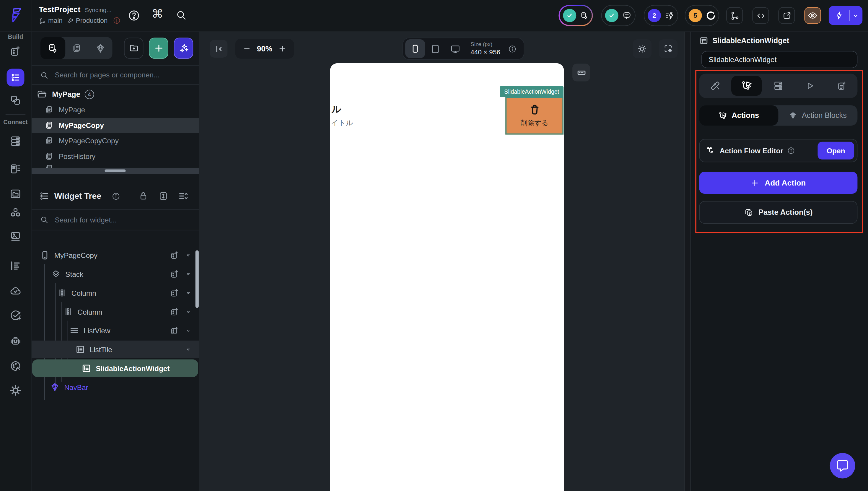 This screenshot has height=491, width=868. What do you see at coordinates (115, 171) in the screenshot?
I see `resize-thumb` at bounding box center [115, 171].